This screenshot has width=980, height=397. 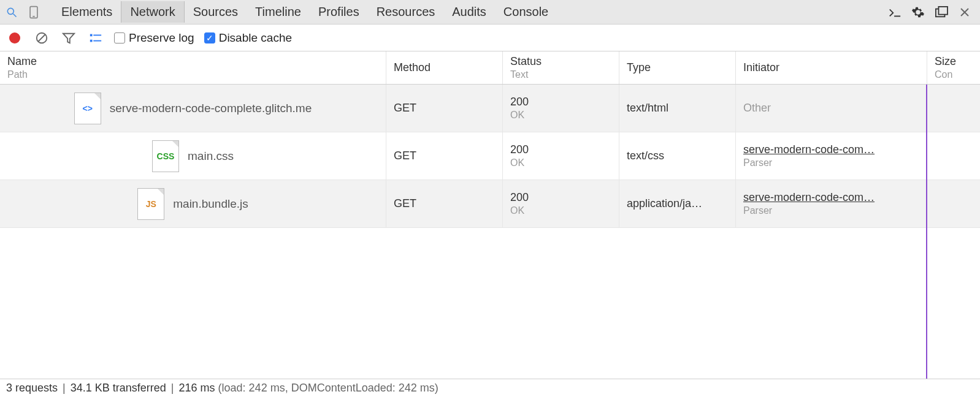 What do you see at coordinates (211, 204) in the screenshot?
I see `request-name: main.bundle.js` at bounding box center [211, 204].